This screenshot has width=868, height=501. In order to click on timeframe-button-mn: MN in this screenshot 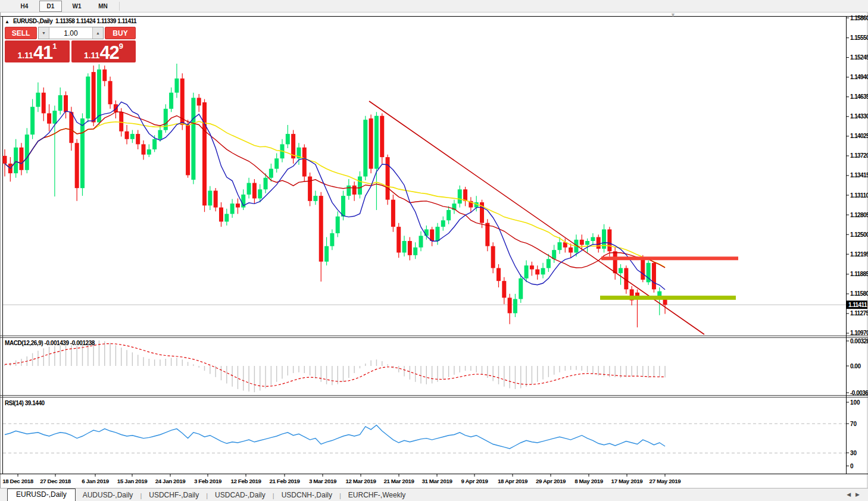, I will do `click(103, 6)`.